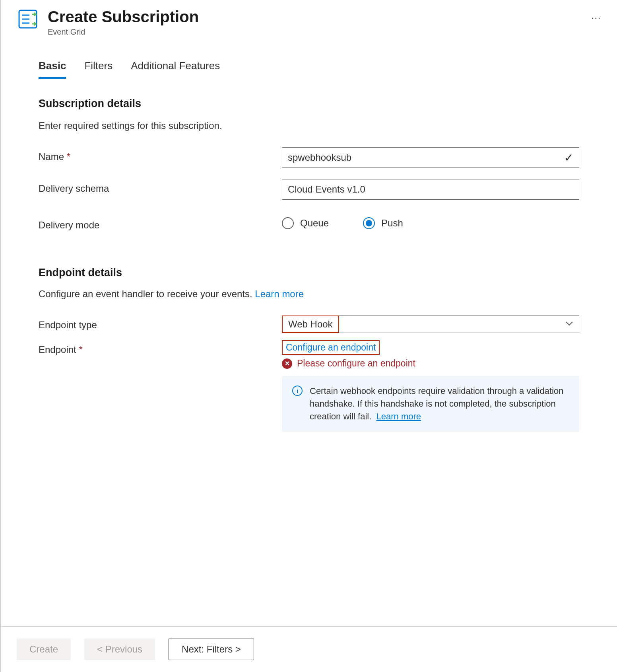 The width and height of the screenshot is (617, 672). What do you see at coordinates (211, 649) in the screenshot?
I see `next-button: Next: Filters >` at bounding box center [211, 649].